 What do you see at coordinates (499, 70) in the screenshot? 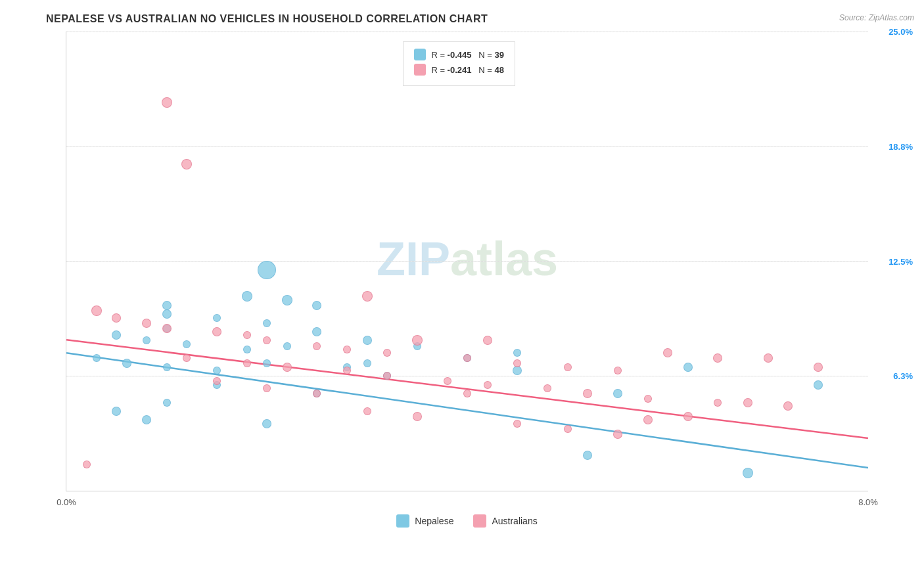
I see `n-australians: 48` at bounding box center [499, 70].